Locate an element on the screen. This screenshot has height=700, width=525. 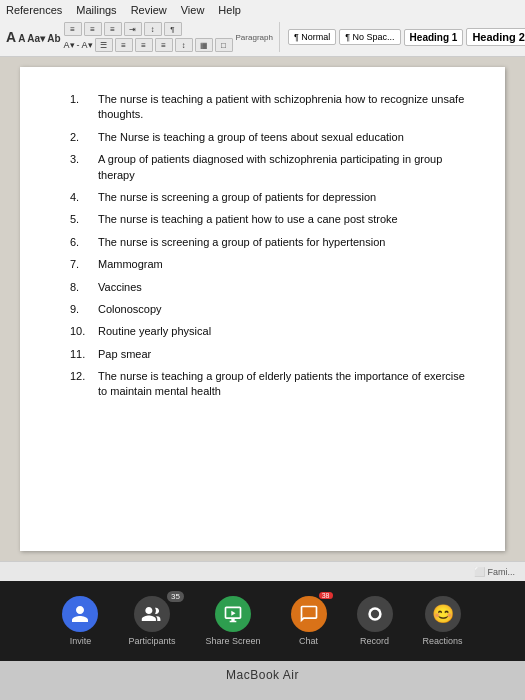
sort-icon: ↕ is located at coordinates (153, 29).